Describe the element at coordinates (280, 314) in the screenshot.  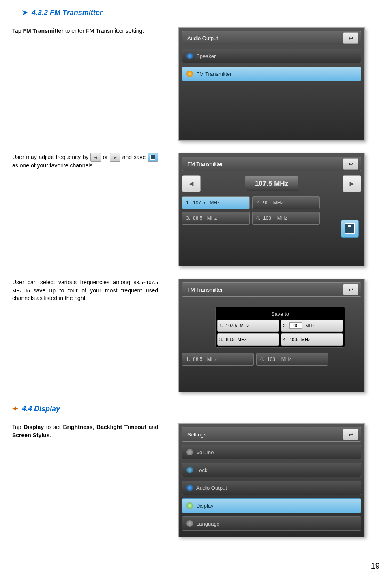
I see `popup-title: Save to` at that location.